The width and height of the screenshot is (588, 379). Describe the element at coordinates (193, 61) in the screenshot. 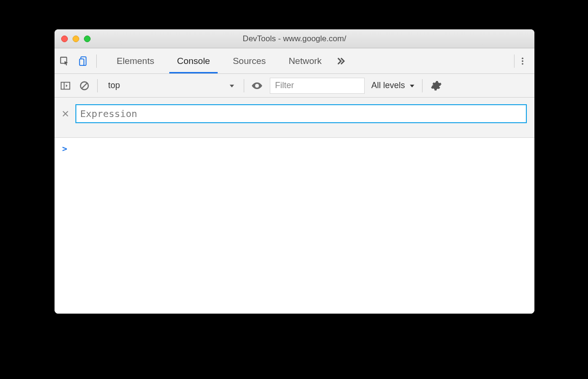

I see `tab-label: Console` at that location.